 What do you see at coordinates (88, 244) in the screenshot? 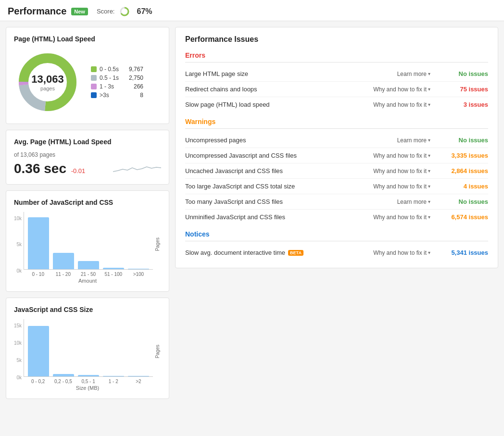
I see `chart-with-yaxis: 10k 5k 0k 0 - 1011 - 2021 - 5051 - 100>1…` at bounding box center [88, 244].